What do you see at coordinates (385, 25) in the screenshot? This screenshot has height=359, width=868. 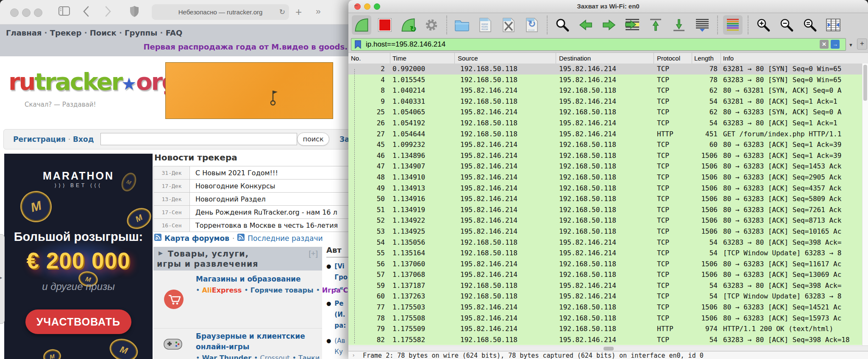 I see `stop-capture-icon` at bounding box center [385, 25].